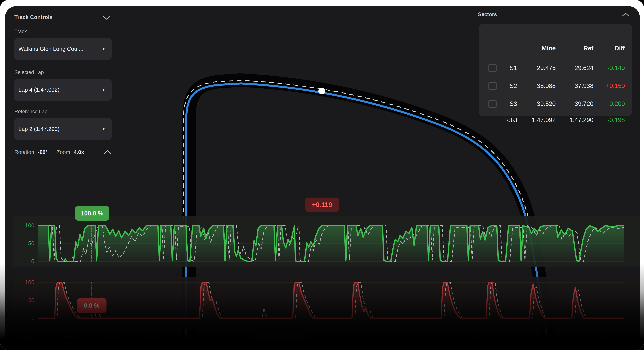 This screenshot has height=350, width=644. What do you see at coordinates (26, 318) in the screenshot?
I see `brake-ytick-0: 0` at bounding box center [26, 318].